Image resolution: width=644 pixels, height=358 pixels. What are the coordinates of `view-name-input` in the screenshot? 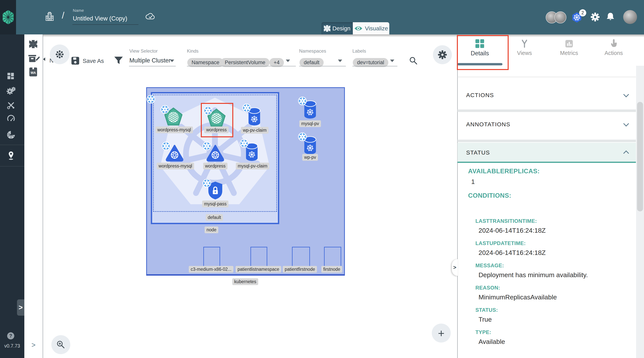 It's located at (105, 19).